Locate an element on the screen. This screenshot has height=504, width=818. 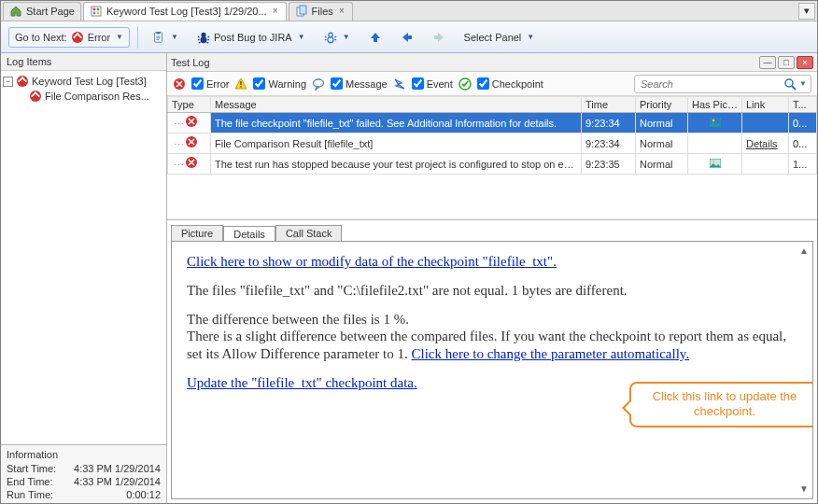
close-button: × is located at coordinates (805, 63).